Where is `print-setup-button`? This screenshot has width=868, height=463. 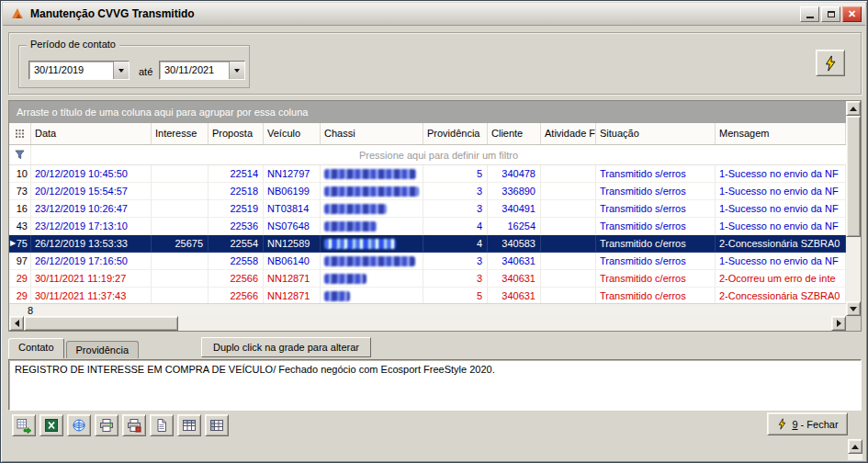 print-setup-button is located at coordinates (134, 425).